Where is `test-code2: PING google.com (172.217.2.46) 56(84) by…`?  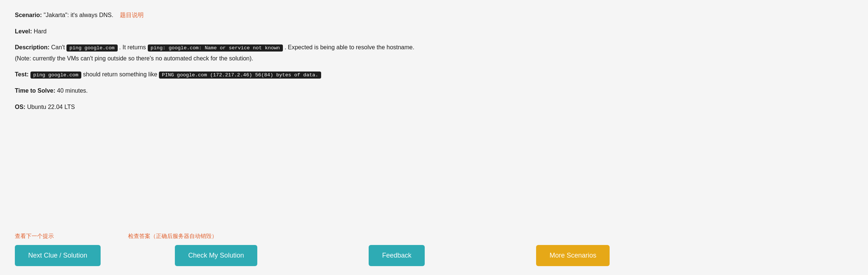 test-code2: PING google.com (172.217.2.46) 56(84) by… is located at coordinates (240, 75).